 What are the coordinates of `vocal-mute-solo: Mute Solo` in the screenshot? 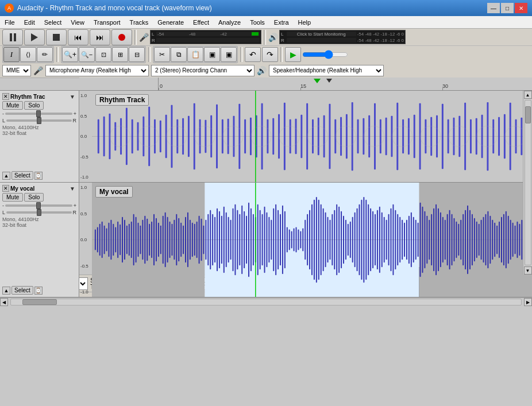 It's located at (39, 198).